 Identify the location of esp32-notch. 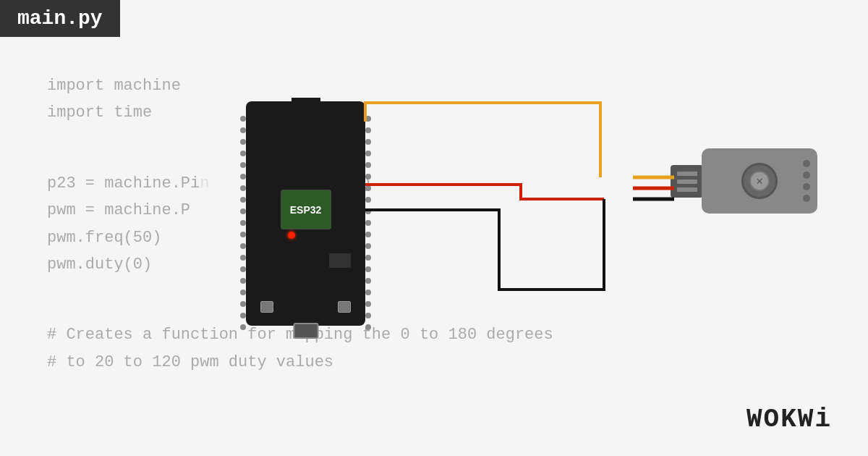
(306, 102).